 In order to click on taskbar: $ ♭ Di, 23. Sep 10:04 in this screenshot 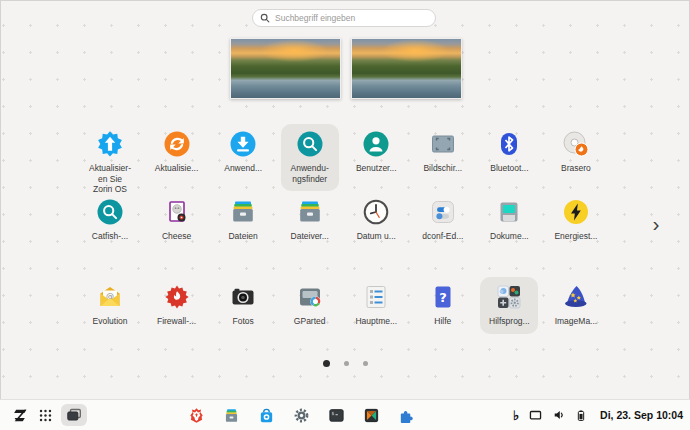, I will do `click(345, 414)`.